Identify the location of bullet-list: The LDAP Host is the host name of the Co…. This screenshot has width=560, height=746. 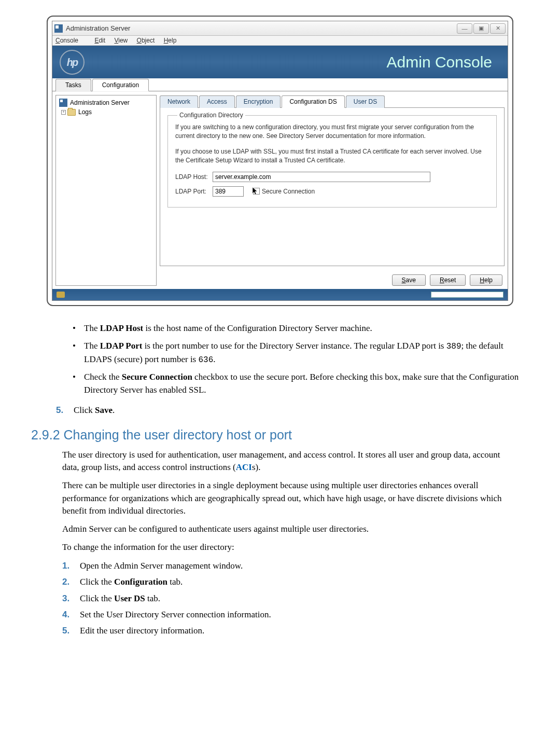
(301, 359).